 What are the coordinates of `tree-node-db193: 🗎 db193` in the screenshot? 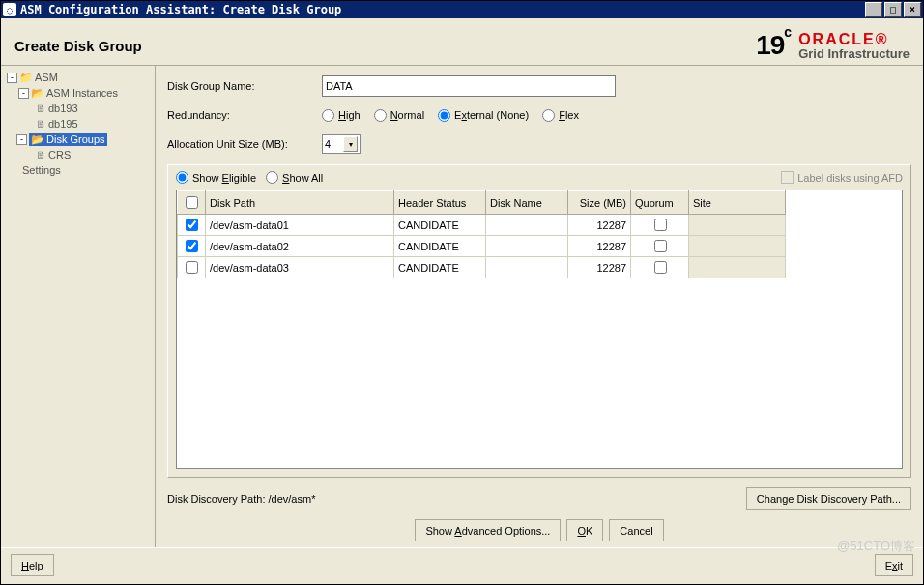 It's located at (79, 108).